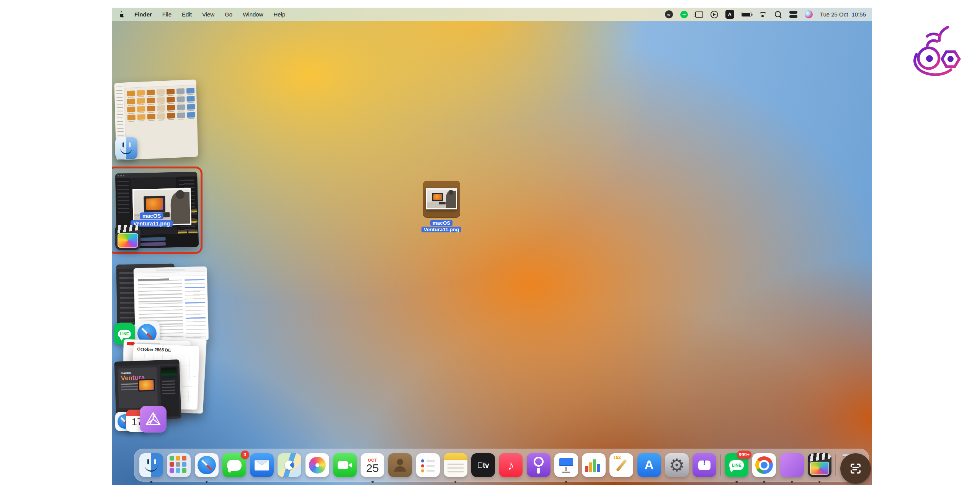 This screenshot has height=490, width=980. What do you see at coordinates (483, 465) in the screenshot?
I see `dock-item-appletv` at bounding box center [483, 465].